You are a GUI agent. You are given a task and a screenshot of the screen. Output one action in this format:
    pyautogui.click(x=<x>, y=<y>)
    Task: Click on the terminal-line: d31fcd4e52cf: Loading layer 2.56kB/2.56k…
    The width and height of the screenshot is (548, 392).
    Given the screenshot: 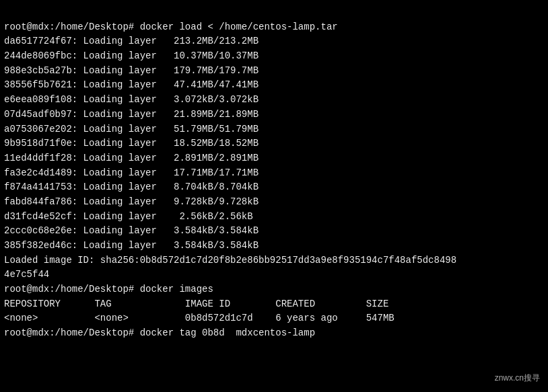 What is the action you would take?
    pyautogui.click(x=274, y=217)
    